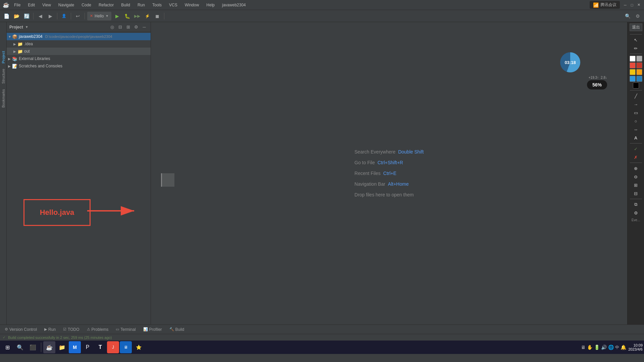  I want to click on taskbar-app-j: J, so click(113, 347).